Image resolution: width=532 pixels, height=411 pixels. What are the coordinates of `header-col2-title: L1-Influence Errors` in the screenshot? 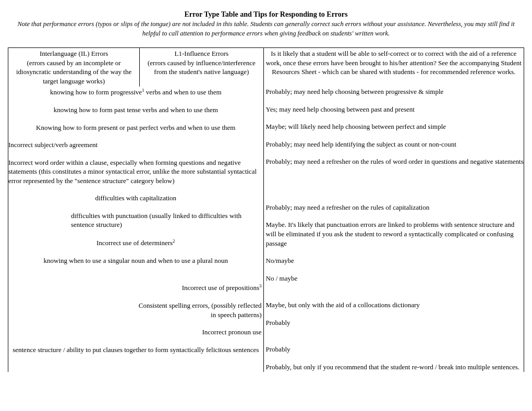 It's located at (201, 54).